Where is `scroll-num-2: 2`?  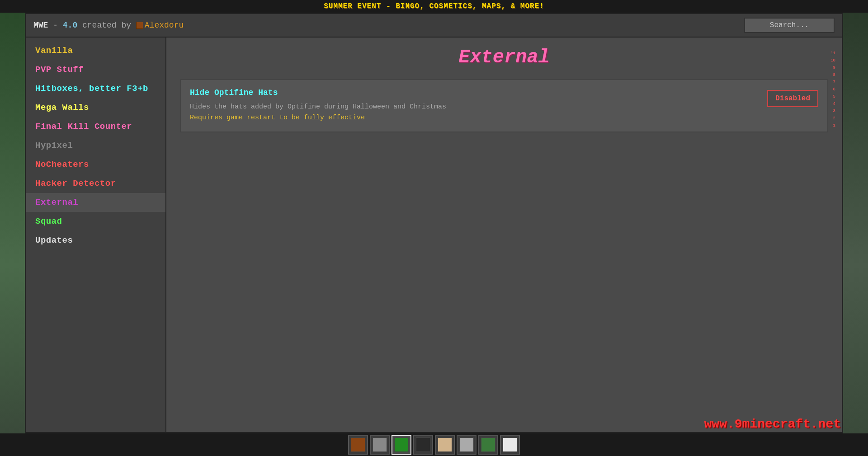 scroll-num-2: 2 is located at coordinates (833, 118).